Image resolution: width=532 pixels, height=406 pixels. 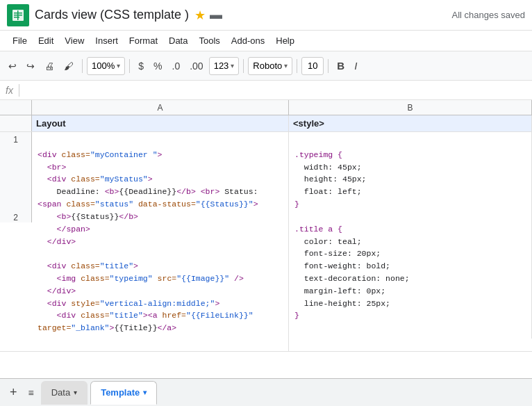 What do you see at coordinates (308, 124) in the screenshot?
I see `style-label: <style>` at bounding box center [308, 124].